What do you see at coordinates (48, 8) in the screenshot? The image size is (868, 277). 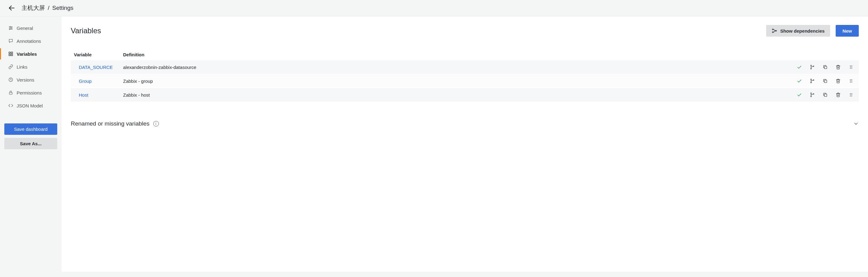 I see `breadcrumb: 主机大屏 / Settings` at bounding box center [48, 8].